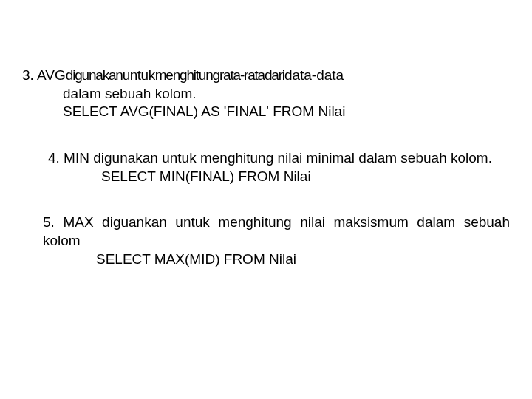  What do you see at coordinates (242, 75) in the screenshot?
I see `item3-word-rata: rata-rata` at bounding box center [242, 75].